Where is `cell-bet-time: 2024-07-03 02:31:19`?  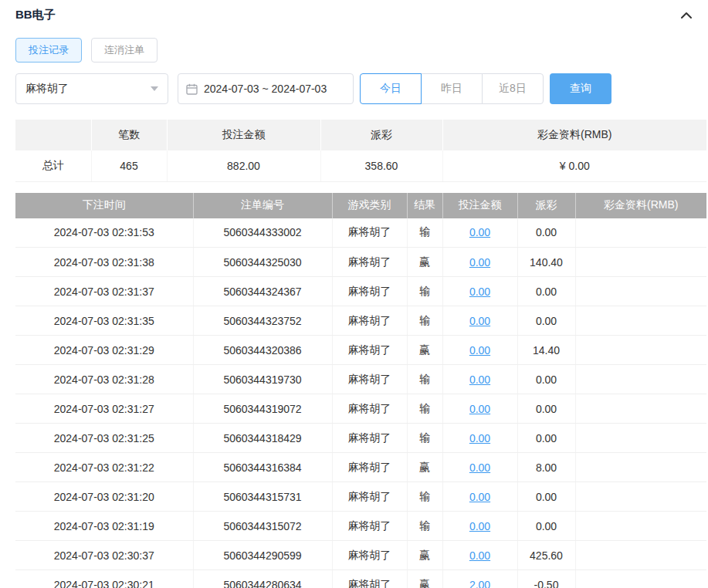
cell-bet-time: 2024-07-03 02:31:19 is located at coordinates (104, 526).